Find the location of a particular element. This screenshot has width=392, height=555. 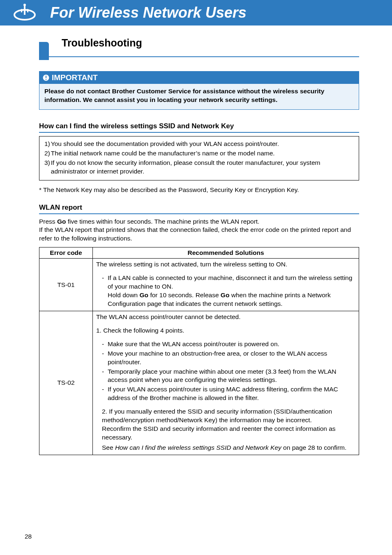

text-fragment: for 10 seconds. Release is located at coordinates (184, 295).